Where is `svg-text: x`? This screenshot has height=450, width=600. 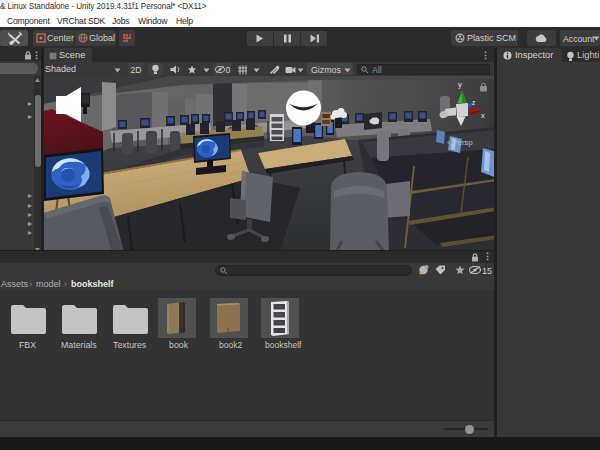 svg-text: x is located at coordinates (483, 116).